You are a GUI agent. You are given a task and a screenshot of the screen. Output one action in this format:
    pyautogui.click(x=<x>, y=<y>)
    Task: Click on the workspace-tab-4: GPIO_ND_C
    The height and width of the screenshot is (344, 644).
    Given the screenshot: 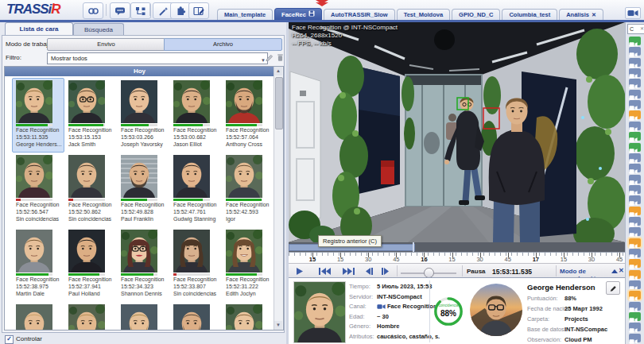 What is the action you would take?
    pyautogui.click(x=475, y=14)
    